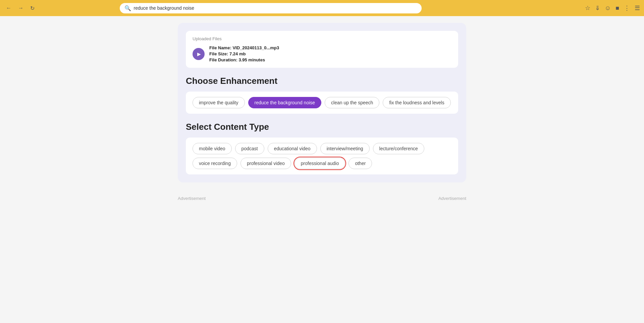 The width and height of the screenshot is (644, 323). What do you see at coordinates (237, 54) in the screenshot?
I see `file-size-value: 7.24 mb` at bounding box center [237, 54].